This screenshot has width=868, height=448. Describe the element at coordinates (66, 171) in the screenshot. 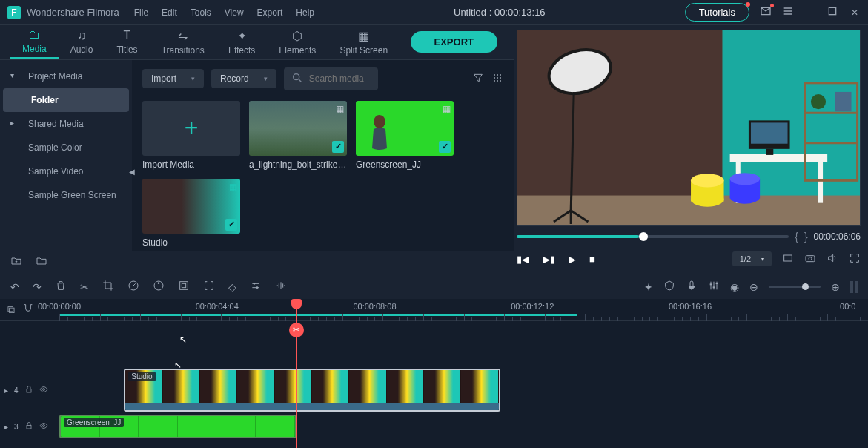

I see `sidebar-item-sample-video: Sample Video` at that location.